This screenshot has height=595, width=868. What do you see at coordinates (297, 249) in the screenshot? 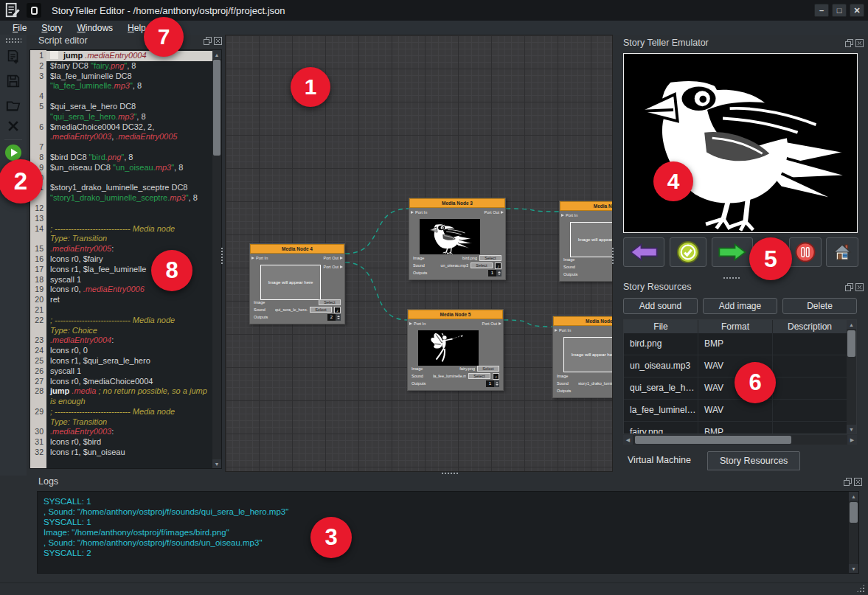
I see `node-title-bar: Media Node 4` at bounding box center [297, 249].